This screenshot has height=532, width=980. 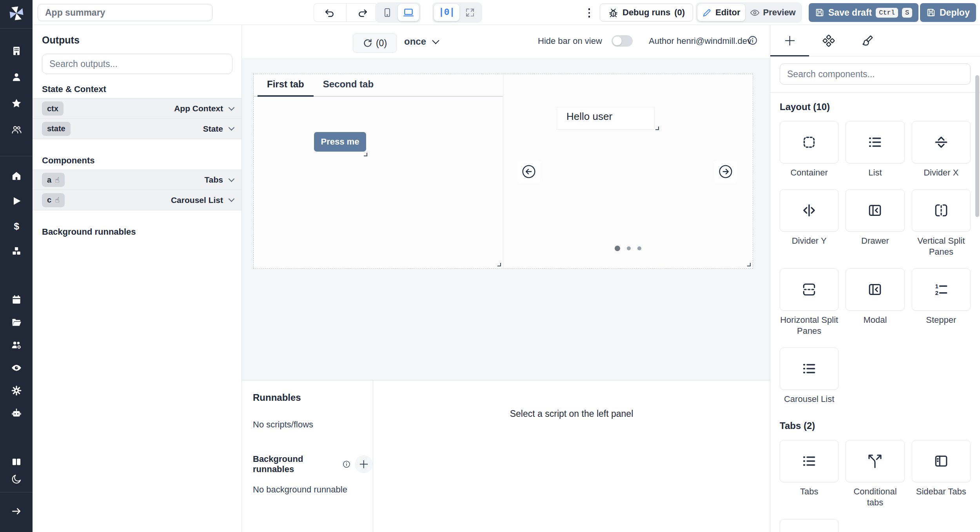 What do you see at coordinates (137, 180) in the screenshot?
I see `output-row-component-a: a ☝ Tabs` at bounding box center [137, 180].